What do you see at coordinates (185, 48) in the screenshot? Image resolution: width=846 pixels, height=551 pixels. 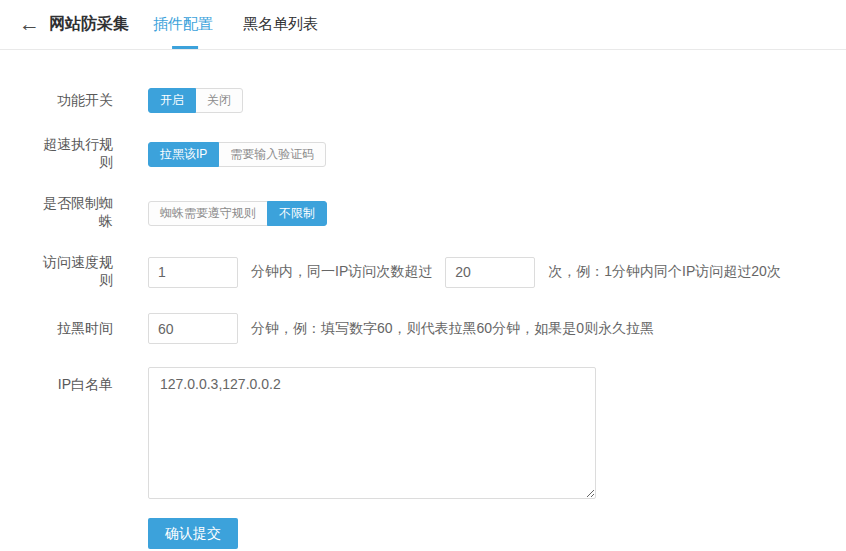 I see `active-tab-indicator` at bounding box center [185, 48].